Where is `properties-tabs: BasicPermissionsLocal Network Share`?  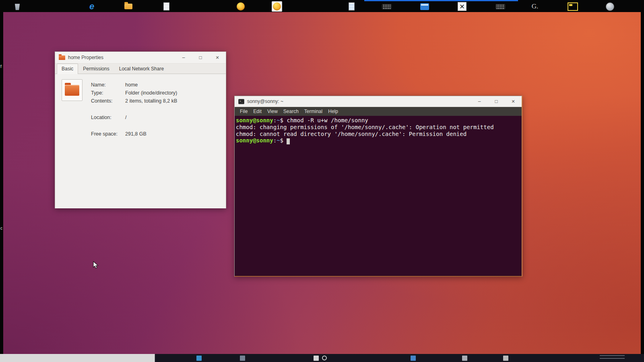 properties-tabs: BasicPermissionsLocal Network Share is located at coordinates (140, 69).